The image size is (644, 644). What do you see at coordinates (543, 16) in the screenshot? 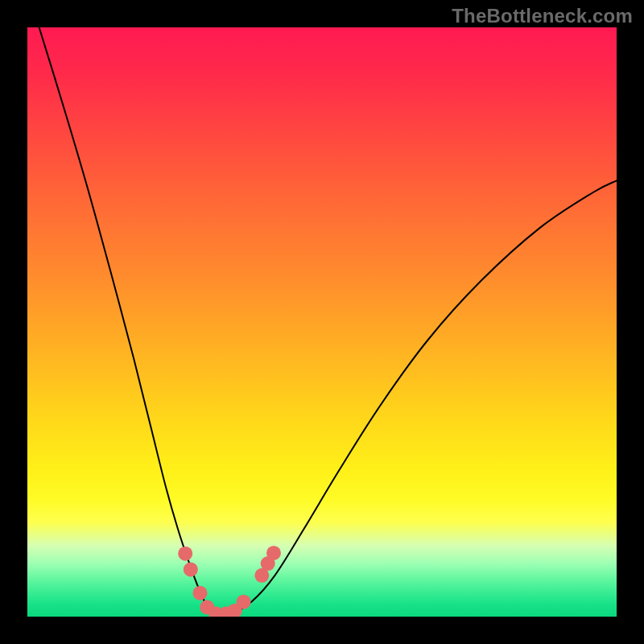
I see `watermark-text: TheBottleneck.com` at bounding box center [543, 16].